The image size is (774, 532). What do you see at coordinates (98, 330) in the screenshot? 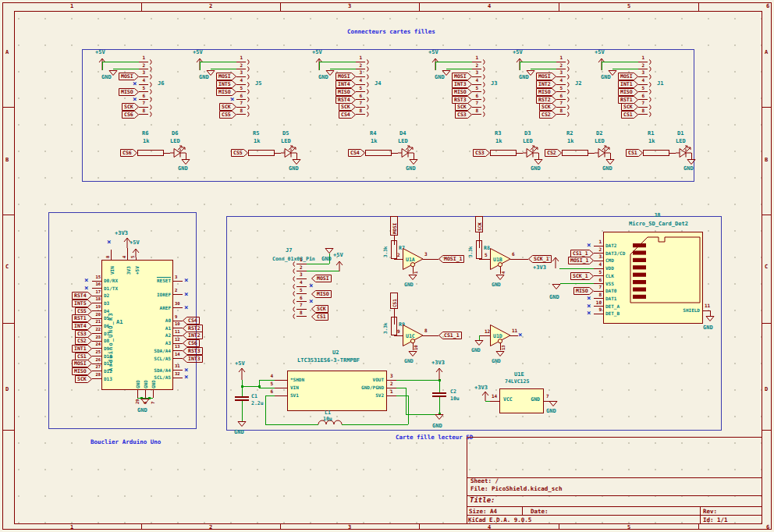
I see `pin-number: 22` at bounding box center [98, 330].